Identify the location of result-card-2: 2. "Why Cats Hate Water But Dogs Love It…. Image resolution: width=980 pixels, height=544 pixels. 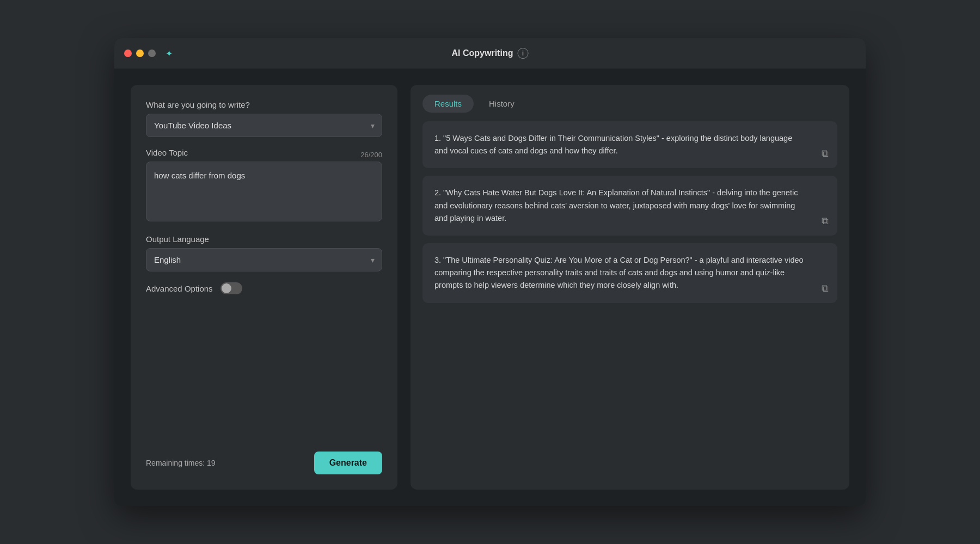
(630, 206).